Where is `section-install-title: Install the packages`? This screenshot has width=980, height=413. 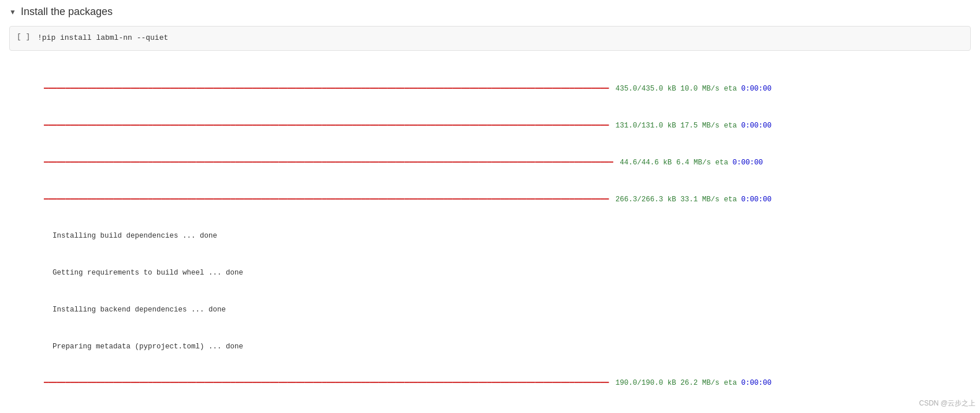
section-install-title: Install the packages is located at coordinates (67, 12).